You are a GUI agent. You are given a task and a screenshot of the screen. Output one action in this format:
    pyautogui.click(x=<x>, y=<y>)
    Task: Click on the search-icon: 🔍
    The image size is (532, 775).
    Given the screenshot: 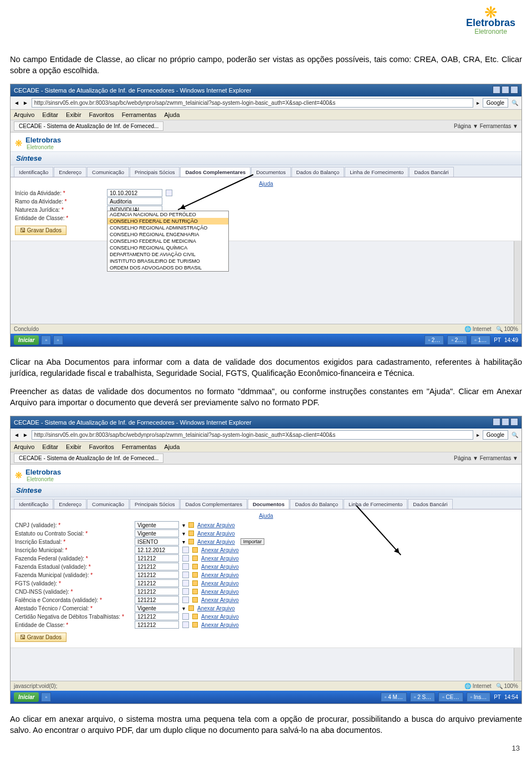 What is the action you would take?
    pyautogui.click(x=515, y=103)
    